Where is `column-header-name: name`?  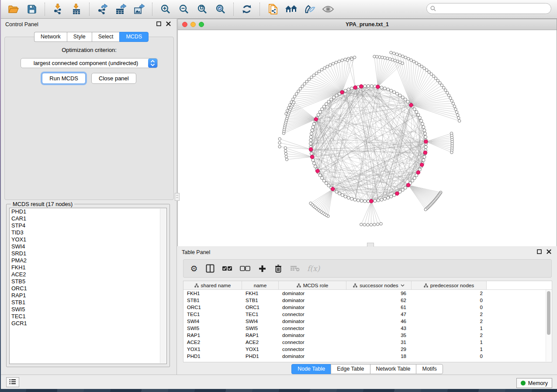 column-header-name: name is located at coordinates (260, 285).